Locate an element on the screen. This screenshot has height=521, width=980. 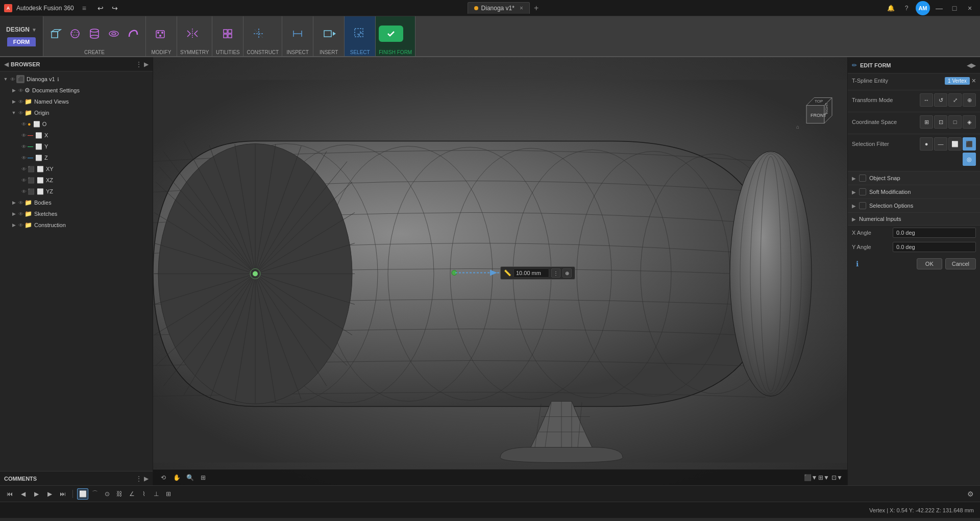
selection-options-header: ▶ Selection Options is located at coordinates (914, 206).